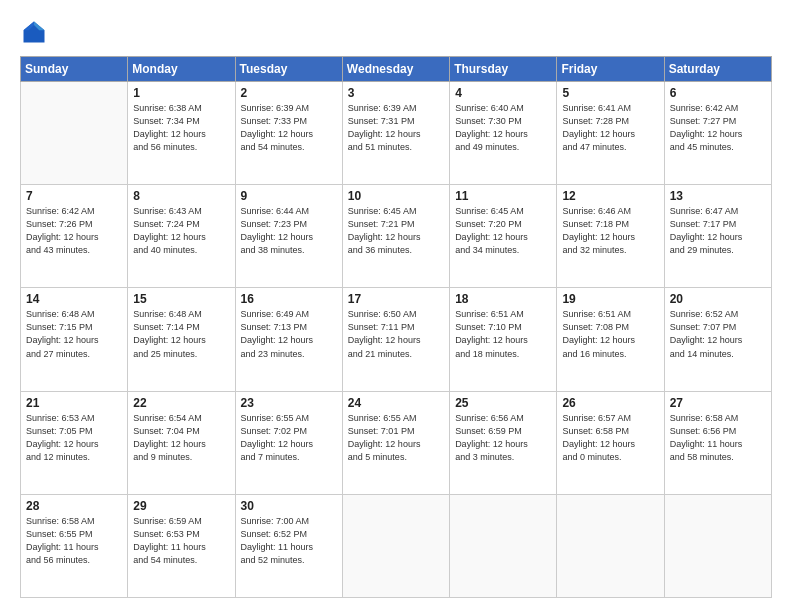  What do you see at coordinates (718, 334) in the screenshot?
I see `day-info: Sunrise: 6:52 AM Sunset: 7:07 PM Dayligh…` at bounding box center [718, 334].